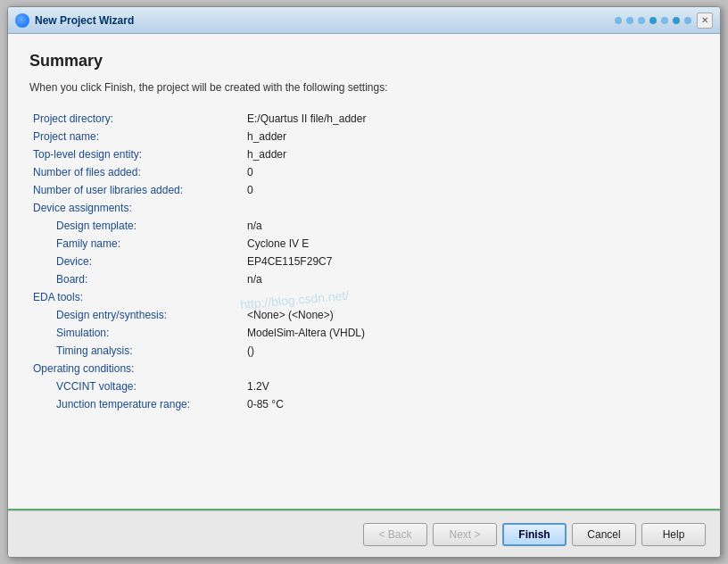 This screenshot has height=564, width=728. I want to click on field-value: Cyclone IV E, so click(471, 244).